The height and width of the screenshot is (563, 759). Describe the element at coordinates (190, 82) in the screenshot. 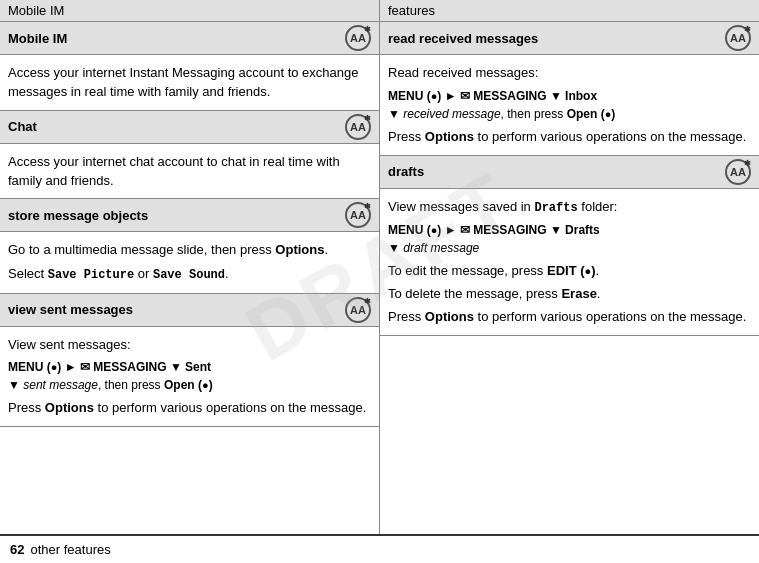

I see `mobile-im-body: Access your internet Instant Messaging a…` at that location.